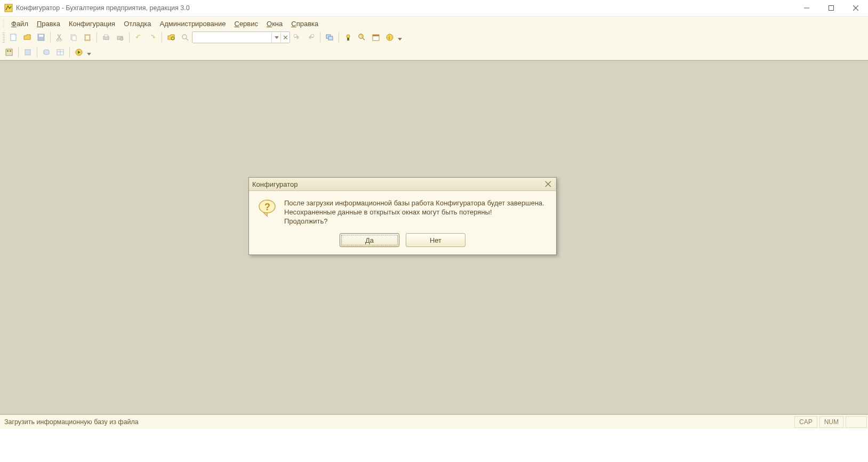 The image size is (868, 462). Describe the element at coordinates (275, 185) in the screenshot. I see `dialog-title: Конфигуратор` at that location.